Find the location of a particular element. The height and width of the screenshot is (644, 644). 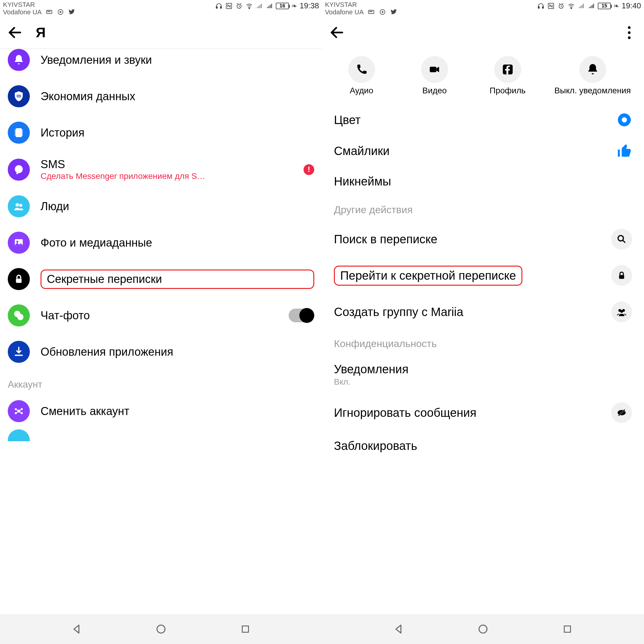

row-photos: Фото и медиаданные is located at coordinates (161, 243).